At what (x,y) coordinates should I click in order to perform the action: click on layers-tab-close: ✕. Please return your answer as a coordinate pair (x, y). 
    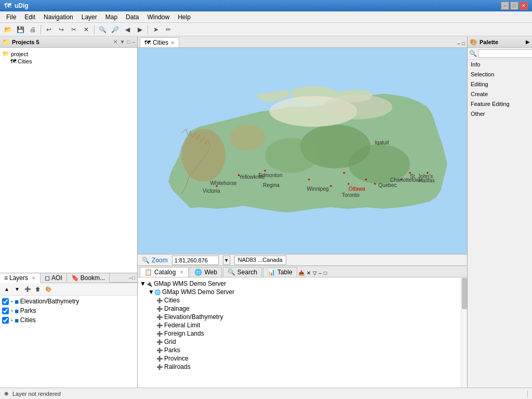
    Looking at the image, I should click on (34, 278).